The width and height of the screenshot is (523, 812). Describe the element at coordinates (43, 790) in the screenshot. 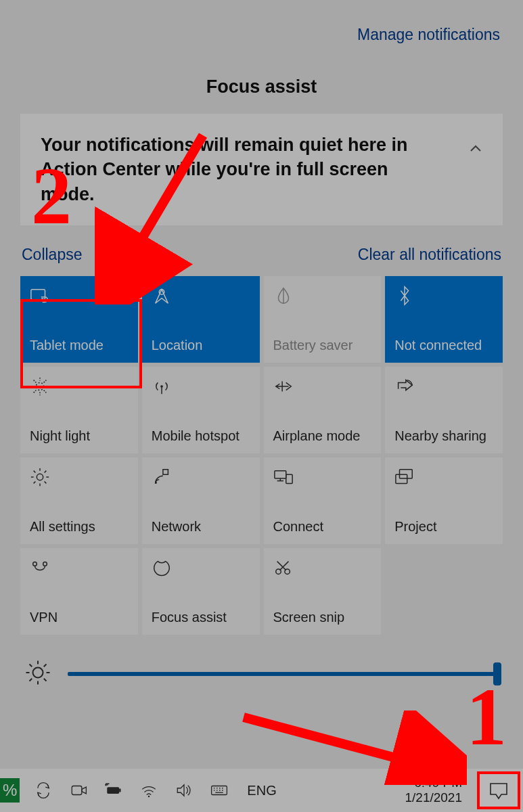

I see `tray-sync-icon` at that location.